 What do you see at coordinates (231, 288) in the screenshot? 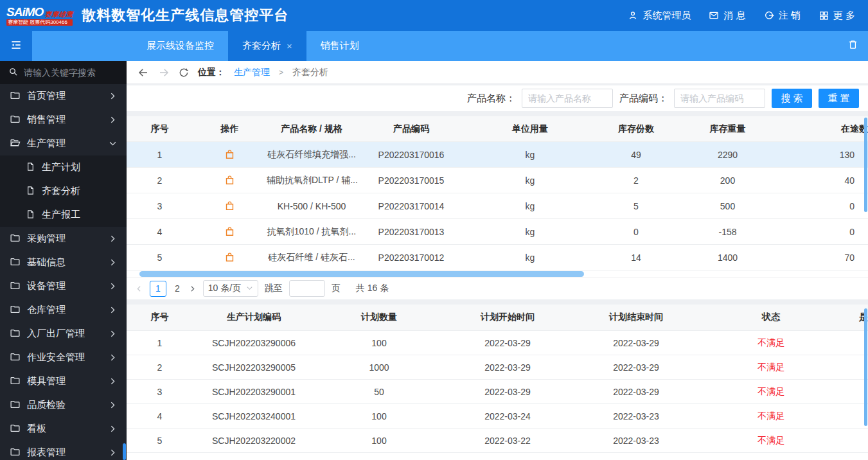
I see `page-size-select: 10 条/页` at bounding box center [231, 288].